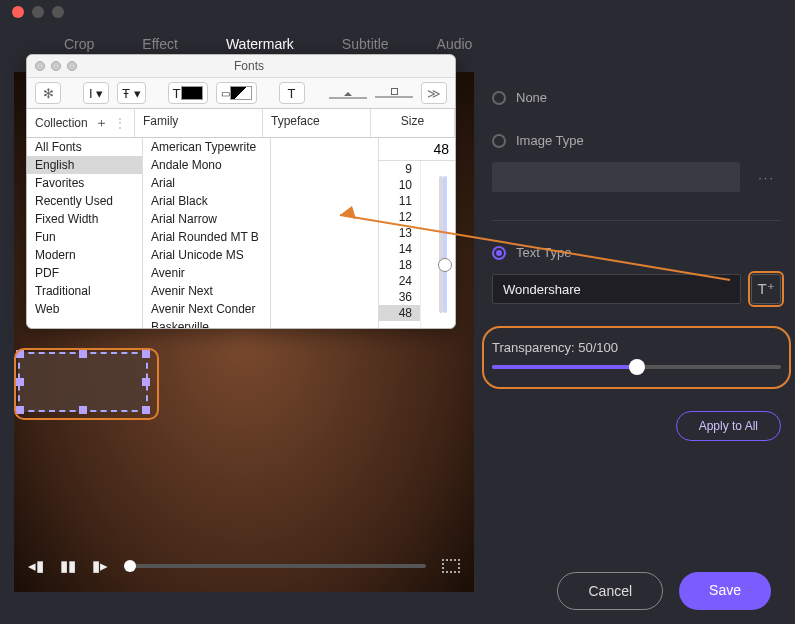 The width and height of the screenshot is (795, 624). I want to click on gear-icon, so click(48, 93).